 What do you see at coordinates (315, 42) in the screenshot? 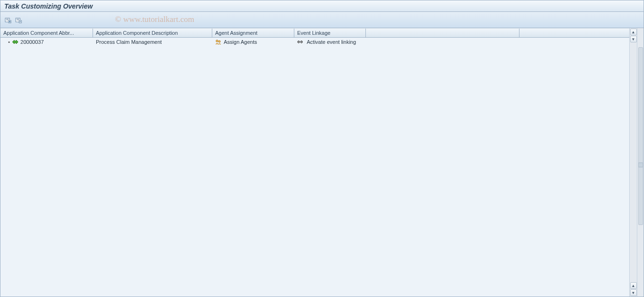
I see `table-row: • 20000037 Process Claim Management` at bounding box center [315, 42].